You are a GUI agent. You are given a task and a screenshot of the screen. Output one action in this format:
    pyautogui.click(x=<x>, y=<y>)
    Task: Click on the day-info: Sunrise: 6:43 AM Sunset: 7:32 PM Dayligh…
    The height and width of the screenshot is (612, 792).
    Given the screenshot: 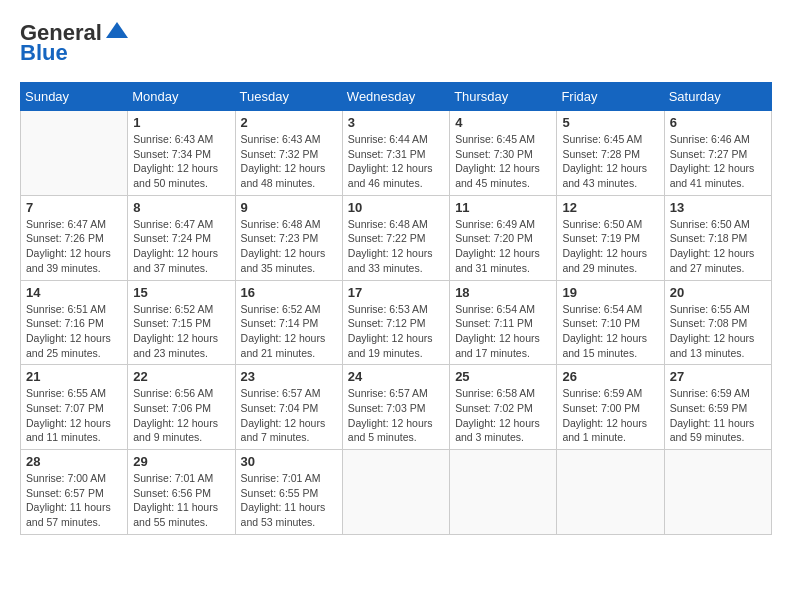 What is the action you would take?
    pyautogui.click(x=289, y=162)
    